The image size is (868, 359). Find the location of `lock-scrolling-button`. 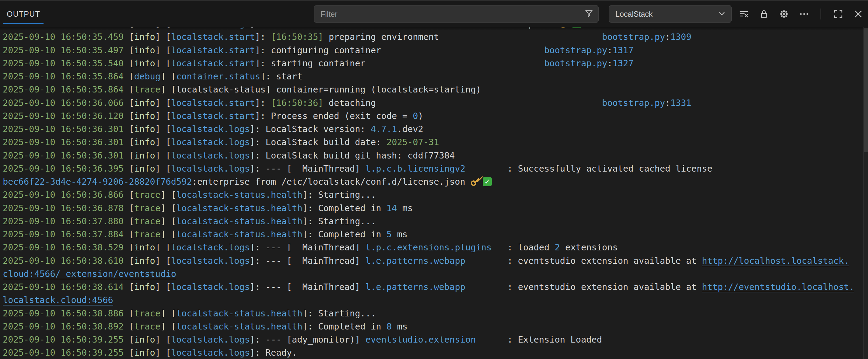

lock-scrolling-button is located at coordinates (764, 14).